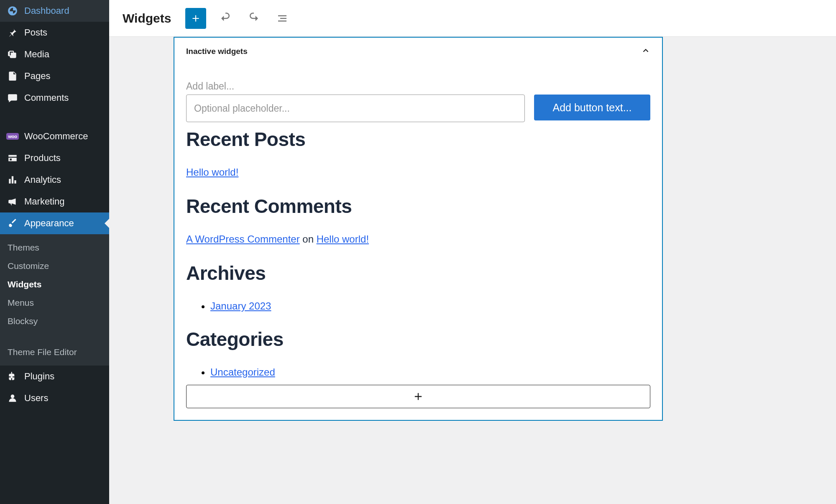  I want to click on undo-button, so click(225, 18).